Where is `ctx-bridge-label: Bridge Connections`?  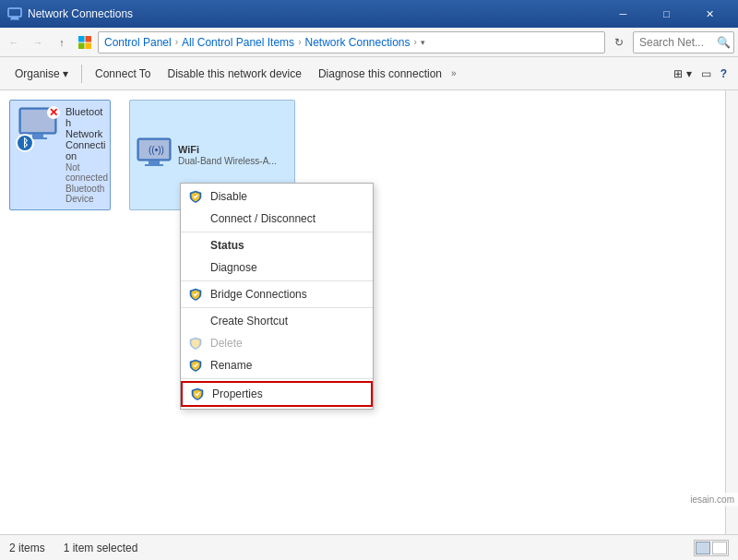
ctx-bridge-label: Bridge Connections is located at coordinates (258, 294).